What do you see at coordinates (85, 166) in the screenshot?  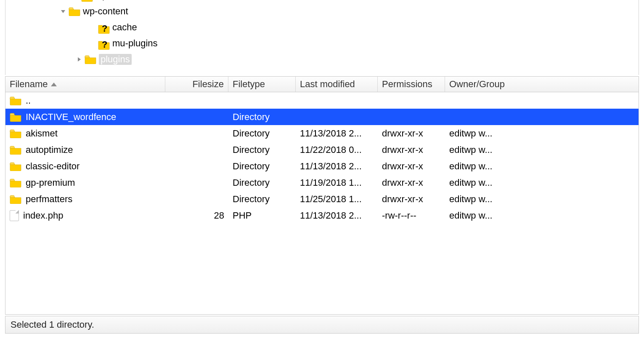 I see `cell-filename: classic-editor` at bounding box center [85, 166].